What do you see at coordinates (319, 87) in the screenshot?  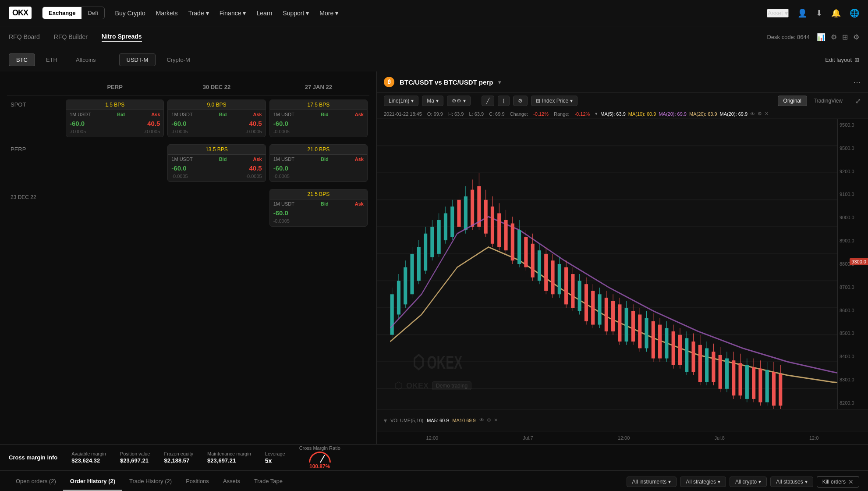 I see `col-header-27jan: 27 JAN 22` at bounding box center [319, 87].